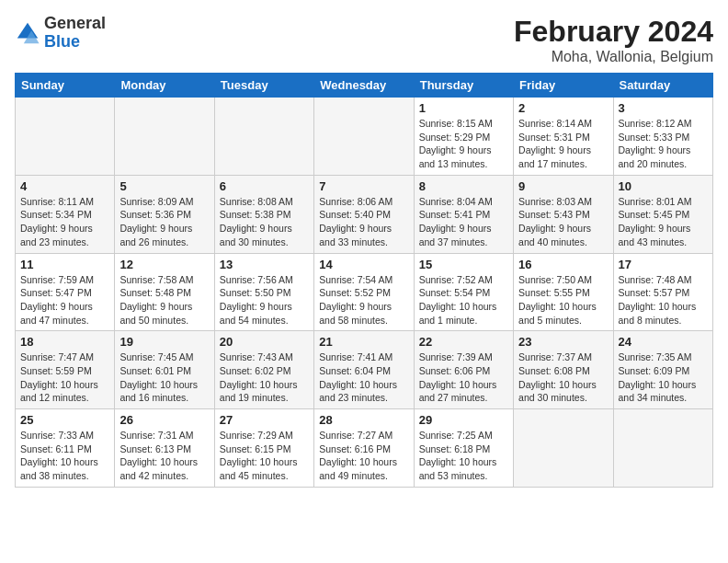  I want to click on calendar-day-cell: 4Sunrise: 8:11 AM Sunset: 5:34 PM Daylig…, so click(65, 213).